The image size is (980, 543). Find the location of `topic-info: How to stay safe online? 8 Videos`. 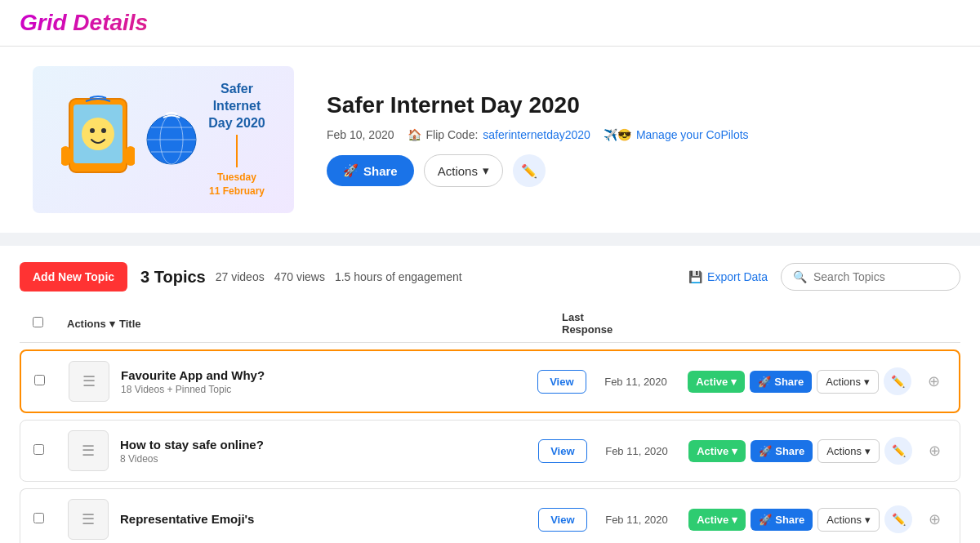

topic-info: How to stay safe online? 8 Videos is located at coordinates (324, 451).